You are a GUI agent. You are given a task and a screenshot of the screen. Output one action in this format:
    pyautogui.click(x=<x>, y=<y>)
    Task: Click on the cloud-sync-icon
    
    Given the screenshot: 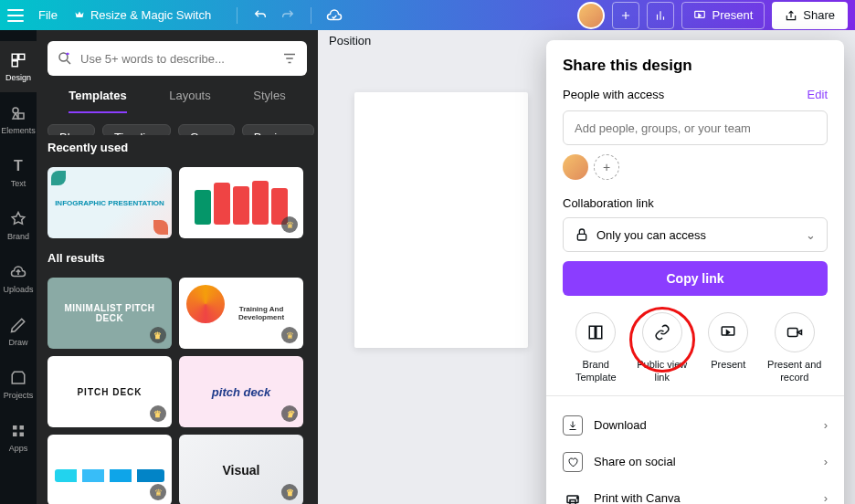 What is the action you would take?
    pyautogui.click(x=334, y=16)
    